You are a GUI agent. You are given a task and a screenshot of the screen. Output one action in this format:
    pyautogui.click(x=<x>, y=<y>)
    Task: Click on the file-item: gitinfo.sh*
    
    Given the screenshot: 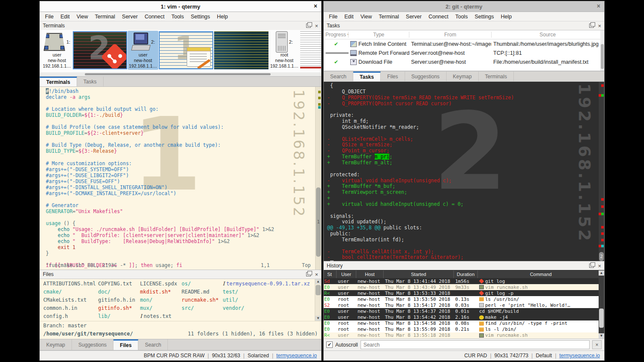 What is the action you would take?
    pyautogui.click(x=116, y=308)
    